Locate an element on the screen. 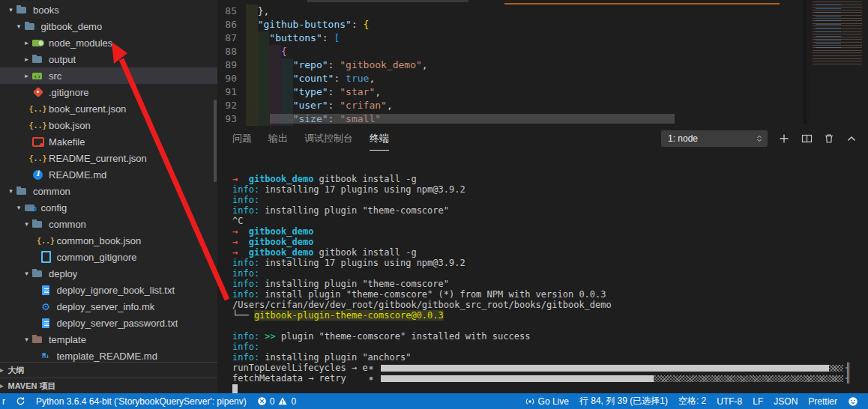  code-line-content: { is located at coordinates (267, 52).